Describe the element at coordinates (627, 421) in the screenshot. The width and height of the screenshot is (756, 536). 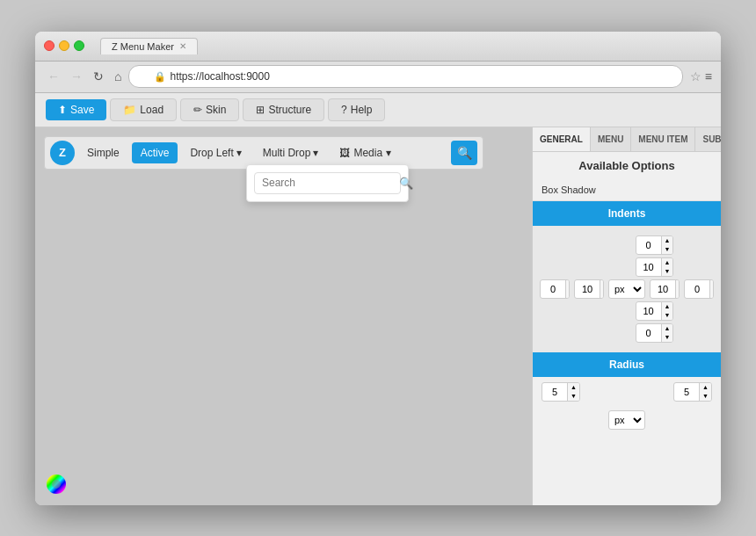
I see `radius-unit-row: px em %` at that location.